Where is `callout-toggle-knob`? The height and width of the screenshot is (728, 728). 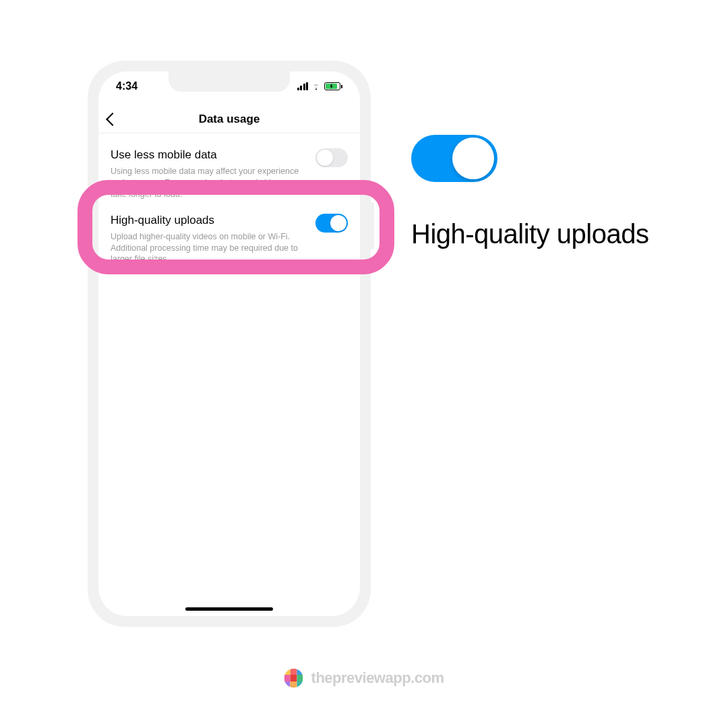
callout-toggle-knob is located at coordinates (473, 158).